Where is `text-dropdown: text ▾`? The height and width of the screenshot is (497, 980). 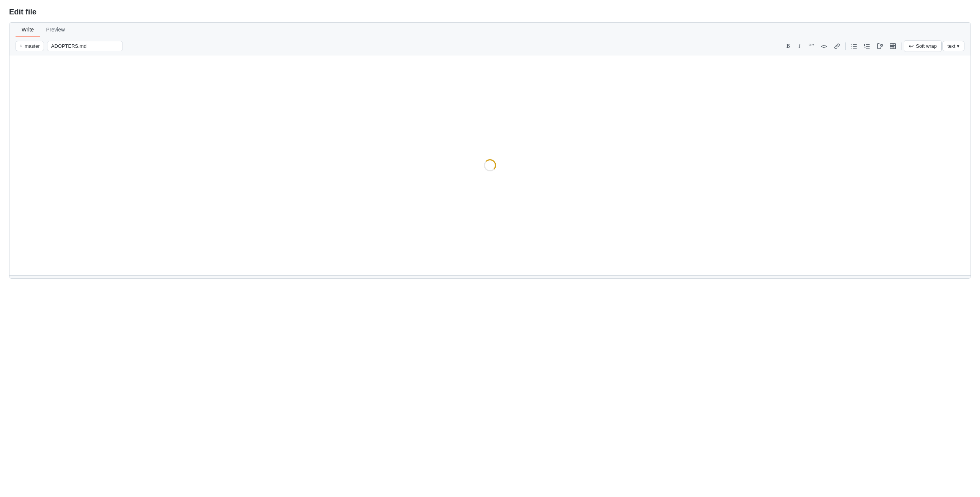
text-dropdown: text ▾ is located at coordinates (953, 46).